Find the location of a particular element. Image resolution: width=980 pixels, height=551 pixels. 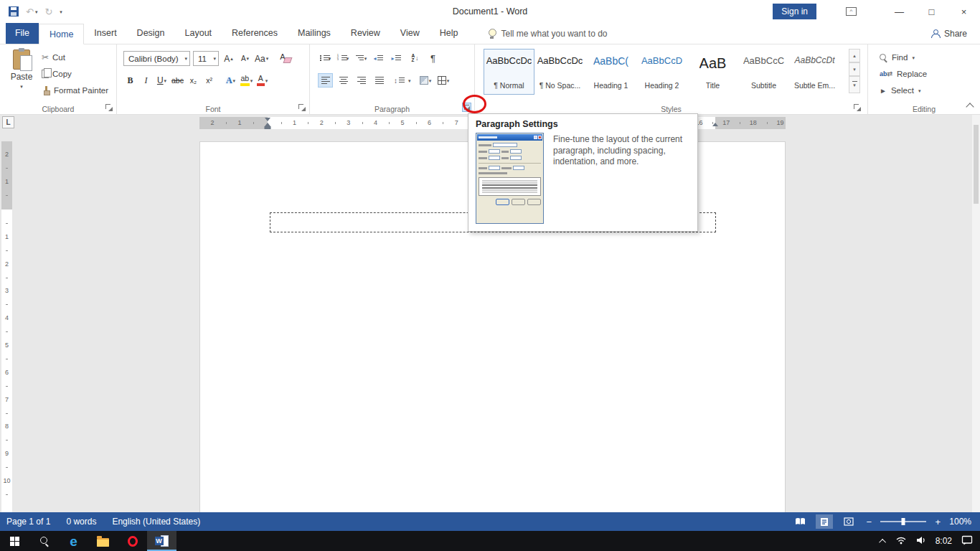

tab-mailings: Mailings is located at coordinates (314, 33).